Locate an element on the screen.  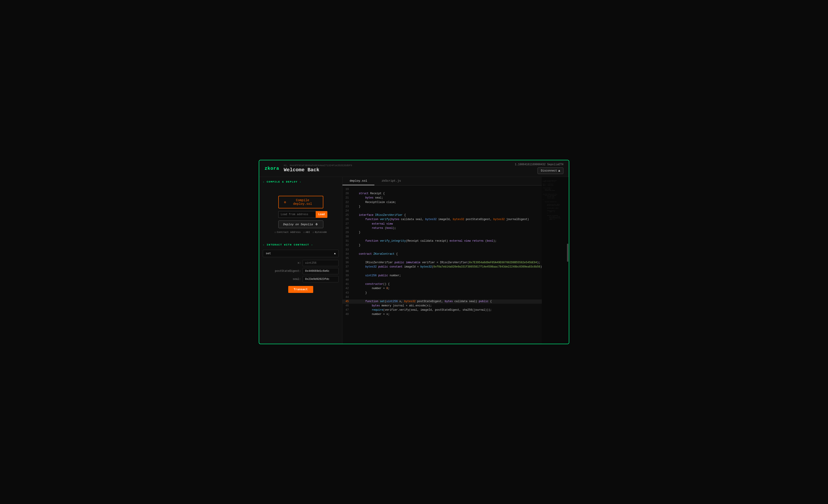
code-line-highlighted: 45 function set(uint256 x, bytes32 postS… is located at coordinates (442, 302).